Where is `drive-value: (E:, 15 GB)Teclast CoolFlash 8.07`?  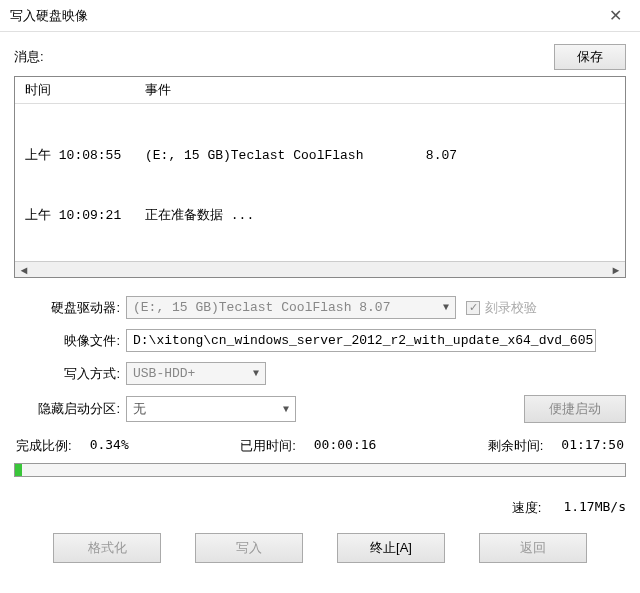
drive-value: (E:, 15 GB)Teclast CoolFlash 8.07 is located at coordinates (262, 308).